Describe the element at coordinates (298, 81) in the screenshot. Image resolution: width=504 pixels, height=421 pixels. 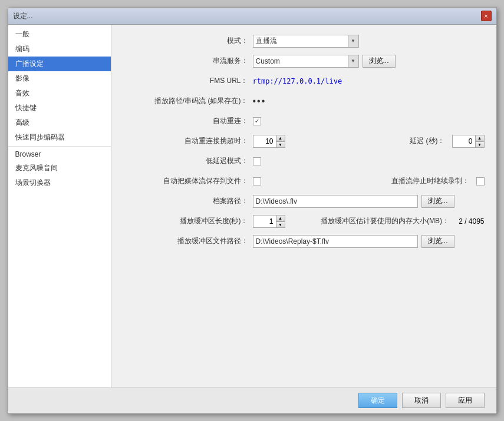
I see `fms-url-value: rtmp://127.0.0.1/live` at that location.